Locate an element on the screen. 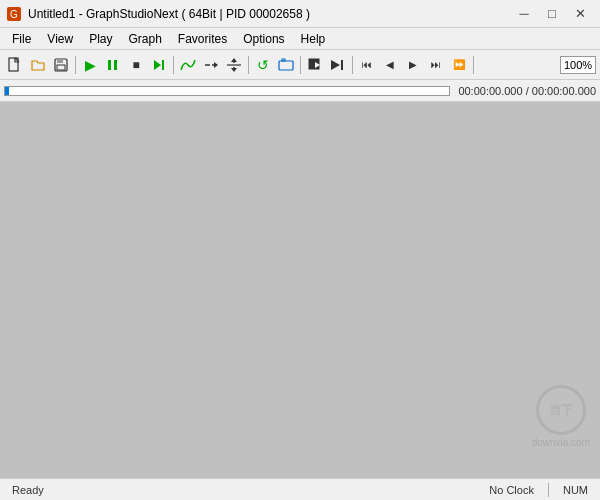 The height and width of the screenshot is (500, 600). menu-graph: Graph is located at coordinates (144, 39).